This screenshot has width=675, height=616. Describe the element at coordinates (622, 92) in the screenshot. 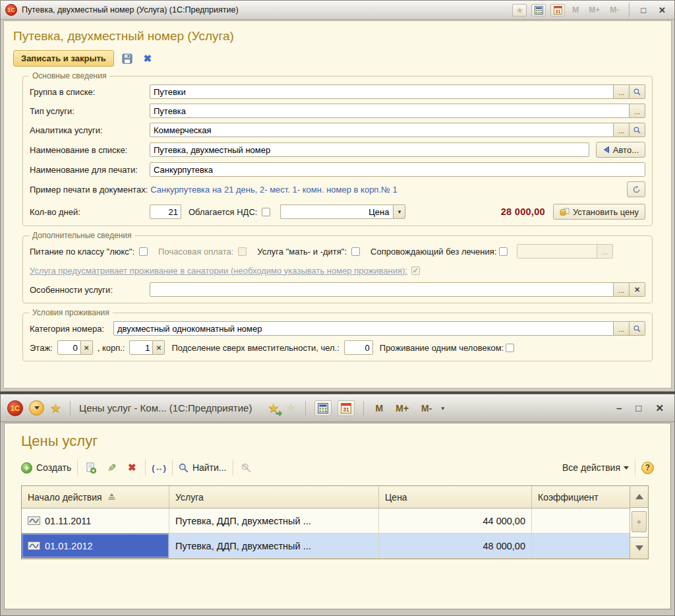

I see `group-choose-button: ...` at that location.